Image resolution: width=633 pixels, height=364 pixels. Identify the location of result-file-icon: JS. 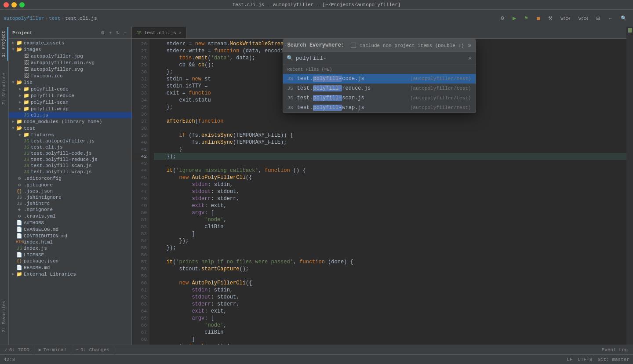
(291, 79).